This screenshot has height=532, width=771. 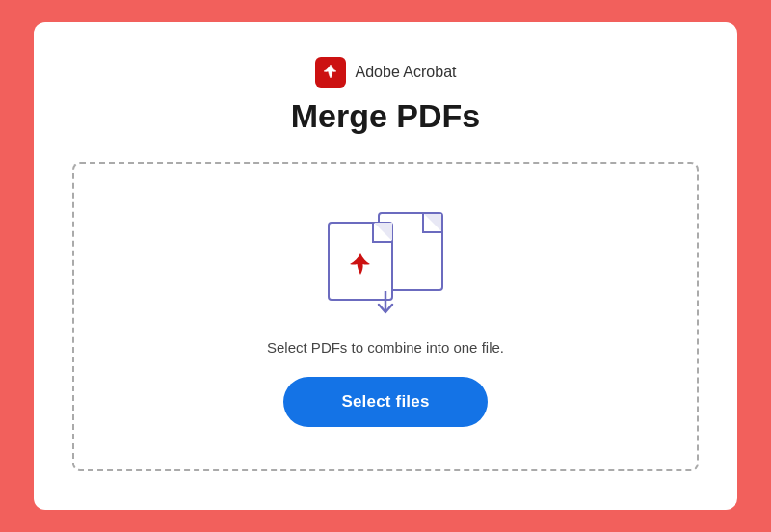 What do you see at coordinates (331, 72) in the screenshot?
I see `acrobat-logo-icon` at bounding box center [331, 72].